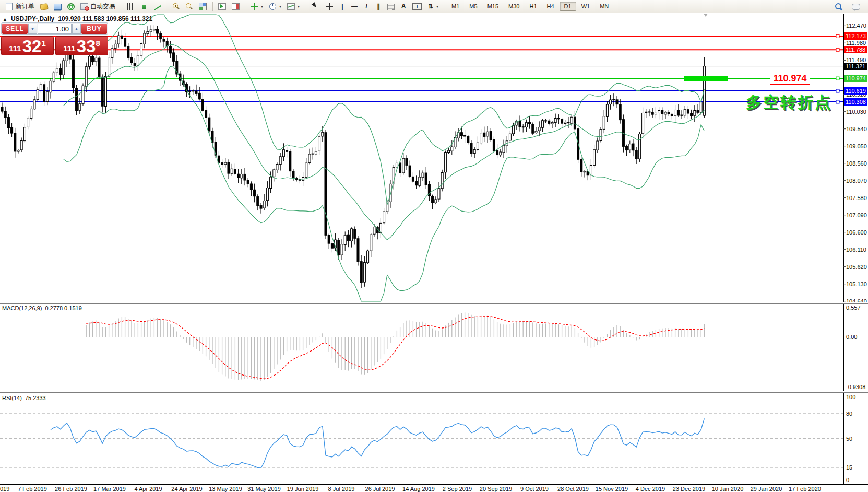 The width and height of the screenshot is (868, 492). Describe the element at coordinates (612, 489) in the screenshot. I see `date-tick-label: 15 Nov 2019` at that location.